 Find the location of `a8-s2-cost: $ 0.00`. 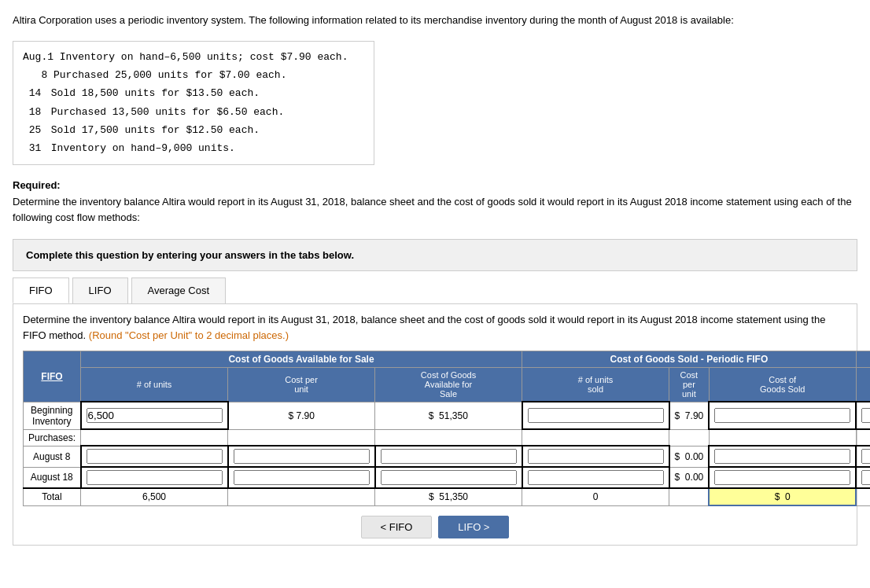

a8-s2-cost: $ 0.00 is located at coordinates (689, 456).